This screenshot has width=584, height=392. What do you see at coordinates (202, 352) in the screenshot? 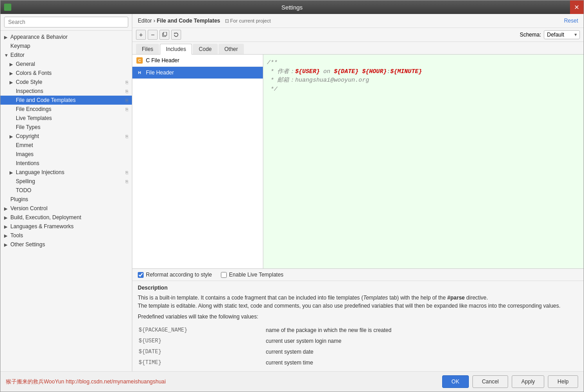
I see `var-name: ${DATE}` at bounding box center [202, 352].